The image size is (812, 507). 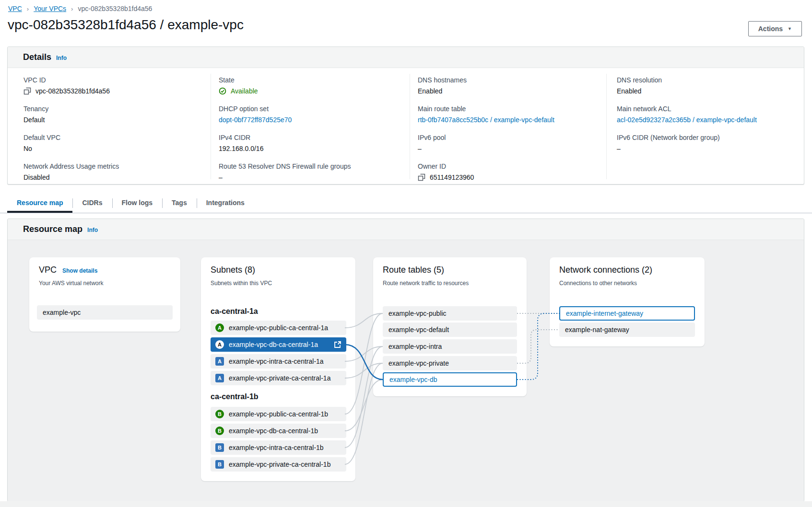 What do you see at coordinates (220, 361) in the screenshot?
I see `az-square-badge: A` at bounding box center [220, 361].